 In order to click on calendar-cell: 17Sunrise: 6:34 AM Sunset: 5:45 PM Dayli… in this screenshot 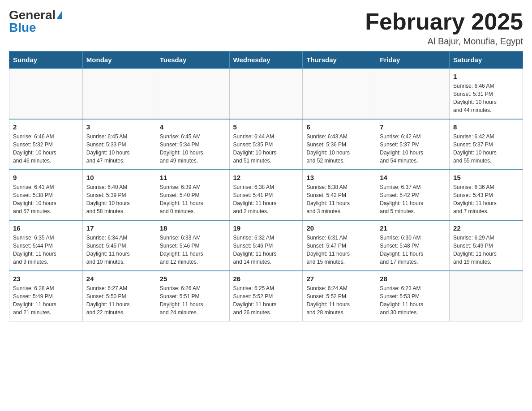, I will do `click(119, 245)`.